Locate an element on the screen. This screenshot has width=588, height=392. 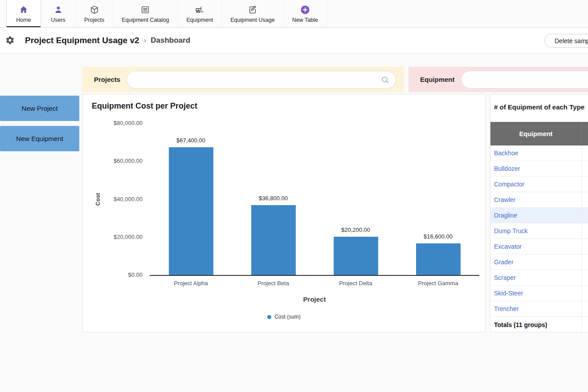
row-bulldozer: Bulldozer is located at coordinates (539, 169).